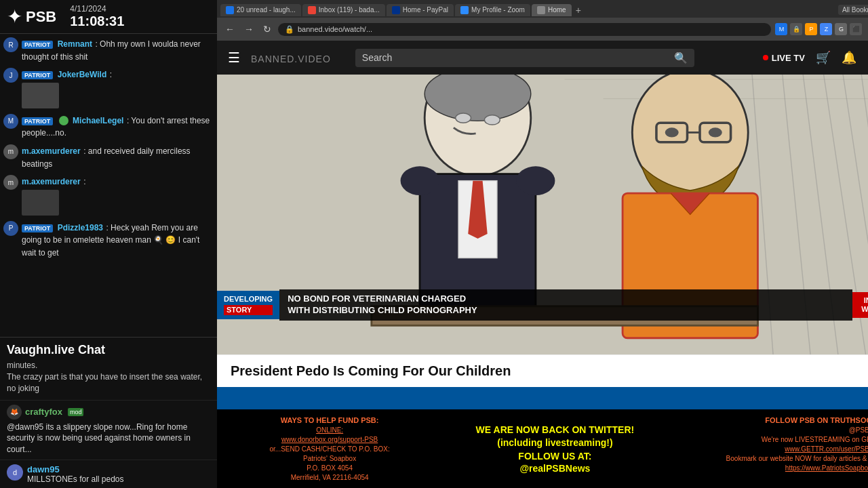 The image size is (868, 488). What do you see at coordinates (108, 157) in the screenshot?
I see `list-item: m m.axemurderer : and received daily mer…` at bounding box center [108, 157].